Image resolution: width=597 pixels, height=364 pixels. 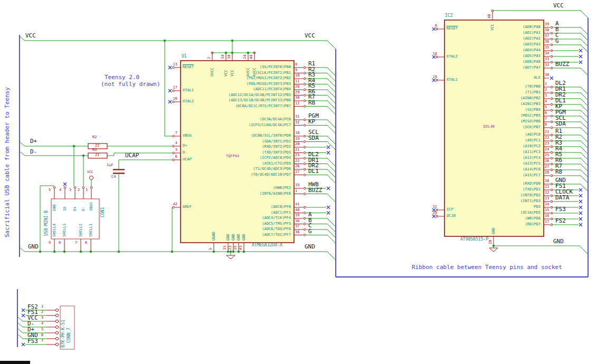 What do you see at coordinates (260, 119) in the screenshot?
I see `pin-name: (OC3A/OC4A)PC6` at bounding box center [260, 119].